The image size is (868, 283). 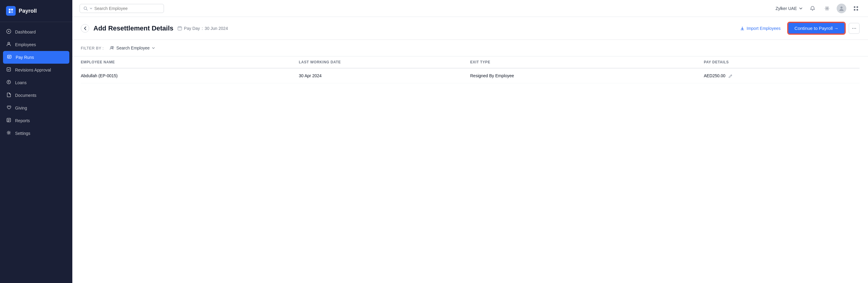 What do you see at coordinates (470, 48) in the screenshot?
I see `filter-bar: FILTER BY : Search Employee` at bounding box center [470, 48].